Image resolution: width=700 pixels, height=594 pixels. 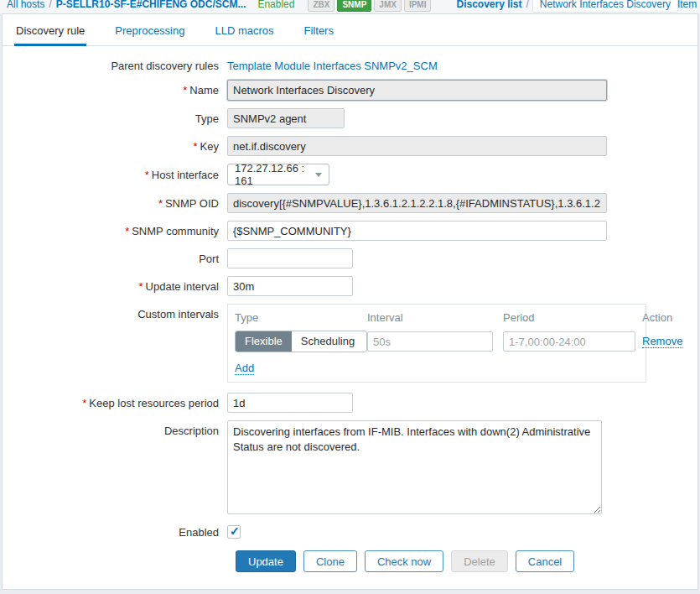 What do you see at coordinates (387, 6) in the screenshot?
I see `jmx-availability-badge: JMX` at bounding box center [387, 6].